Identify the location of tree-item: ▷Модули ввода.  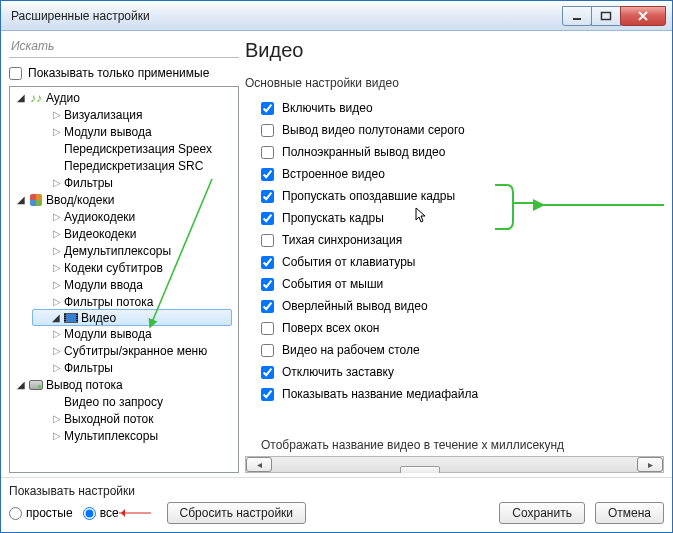
(124, 284).